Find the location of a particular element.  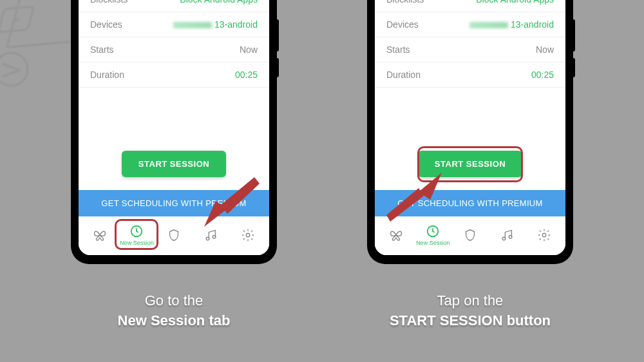

caption-line1: Go to the is located at coordinates (174, 300).